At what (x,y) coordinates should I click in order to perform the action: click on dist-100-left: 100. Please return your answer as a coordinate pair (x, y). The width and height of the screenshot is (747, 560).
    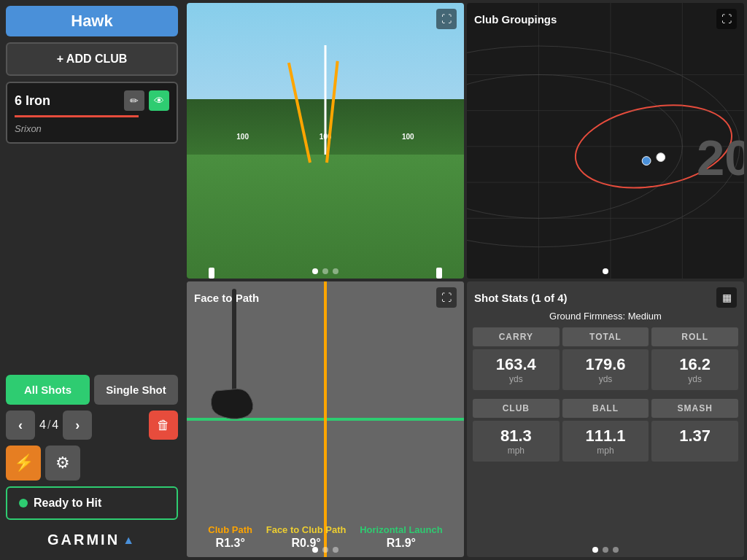
    Looking at the image, I should click on (242, 137).